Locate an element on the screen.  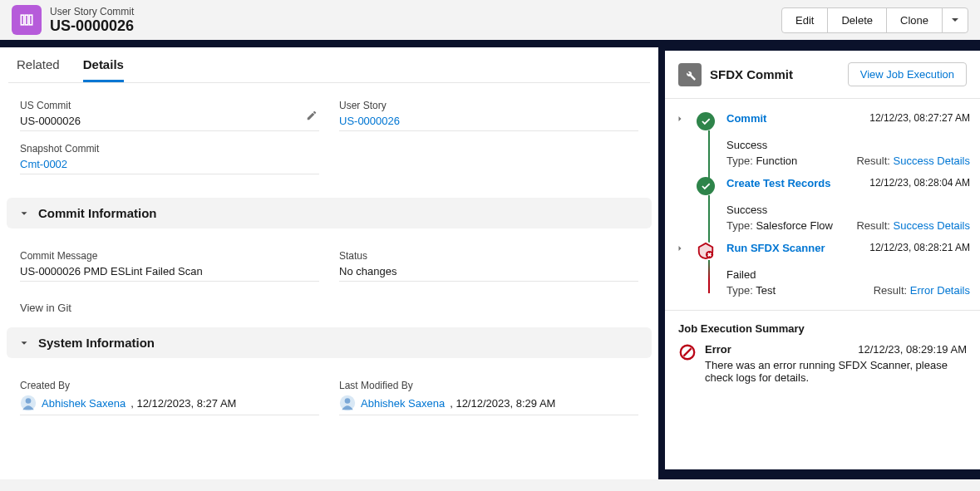
step-result: Result: Error Details is located at coordinates (922, 291).